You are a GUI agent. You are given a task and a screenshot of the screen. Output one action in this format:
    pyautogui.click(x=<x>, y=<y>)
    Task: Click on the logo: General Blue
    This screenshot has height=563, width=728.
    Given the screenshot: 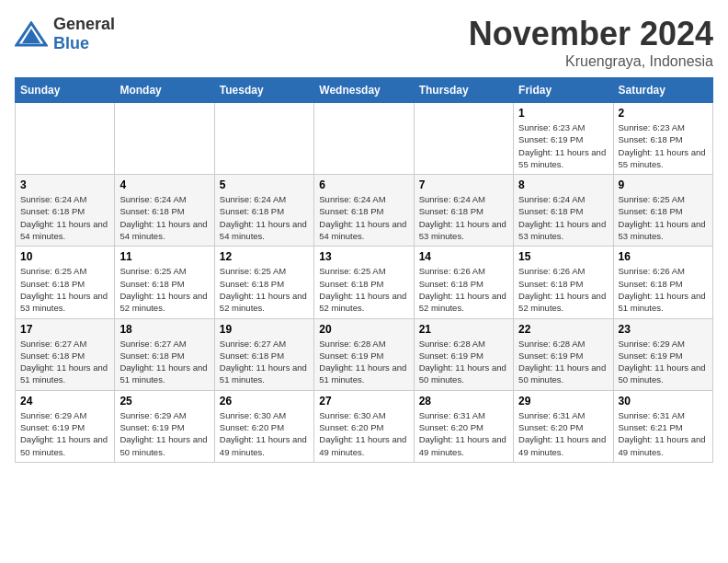 What is the action you would take?
    pyautogui.click(x=64, y=34)
    